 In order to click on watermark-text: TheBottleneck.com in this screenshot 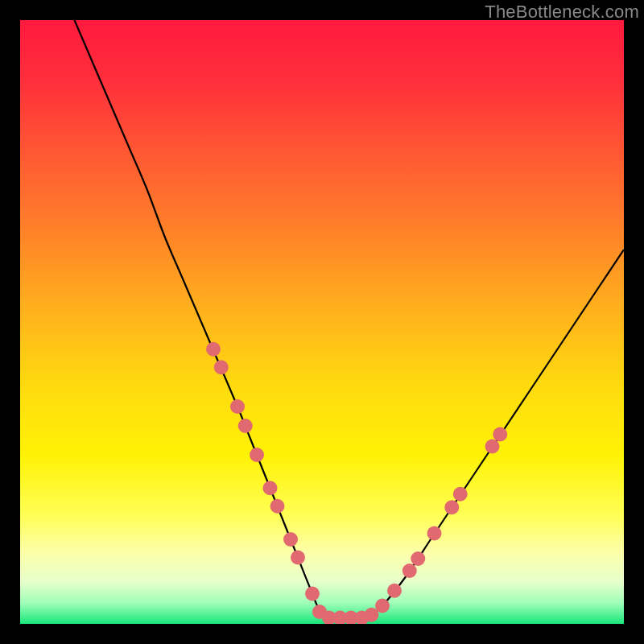, I will do `click(562, 12)`.